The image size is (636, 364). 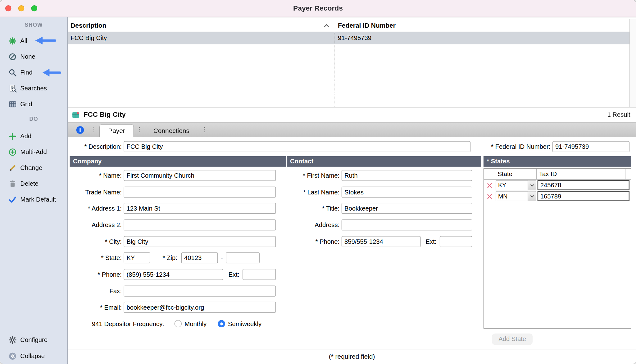 What do you see at coordinates (245, 324) in the screenshot?
I see `radio-semiweekly-label: Semiweekly` at bounding box center [245, 324].